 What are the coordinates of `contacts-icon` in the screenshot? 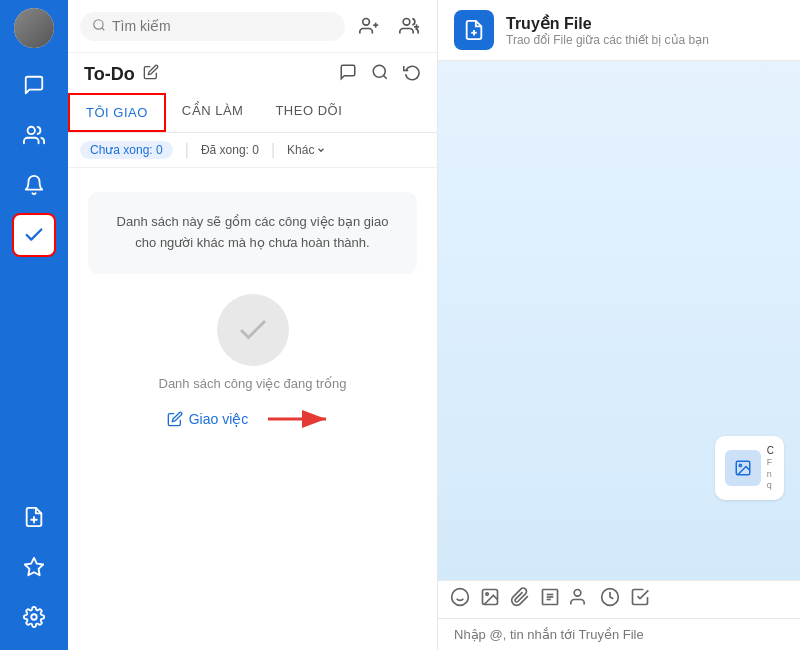 It's located at (34, 135).